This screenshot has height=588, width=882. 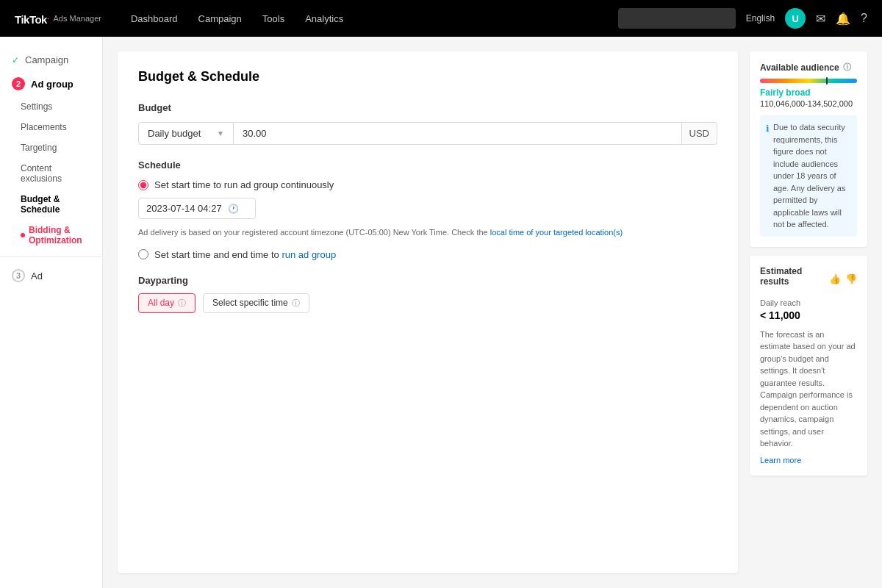 I want to click on daily-reach-label: Daily reach, so click(x=808, y=303).